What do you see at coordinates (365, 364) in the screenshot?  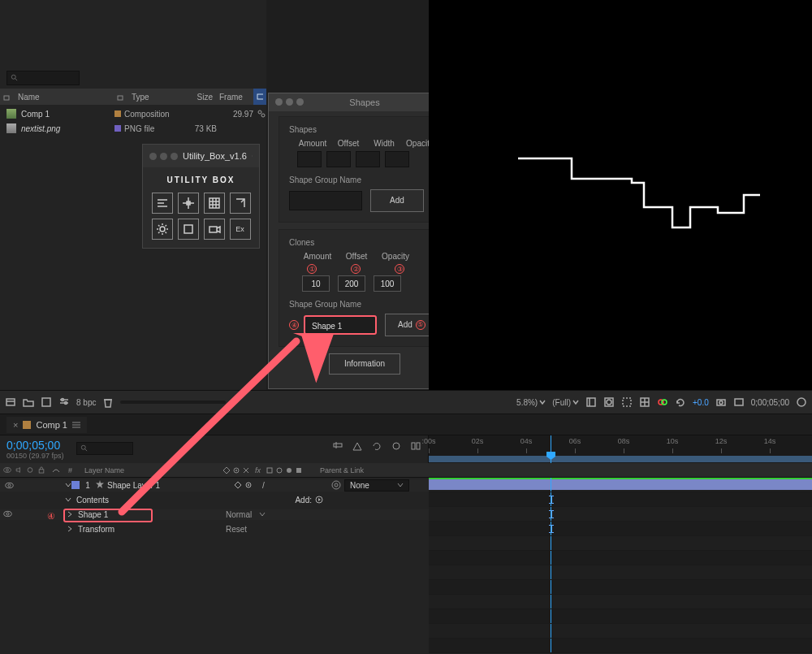 I see `information-button: Information` at bounding box center [365, 364].